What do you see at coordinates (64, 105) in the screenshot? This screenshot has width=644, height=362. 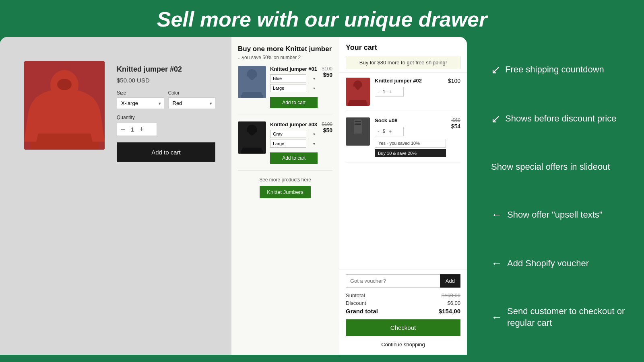 I see `product-image` at bounding box center [64, 105].